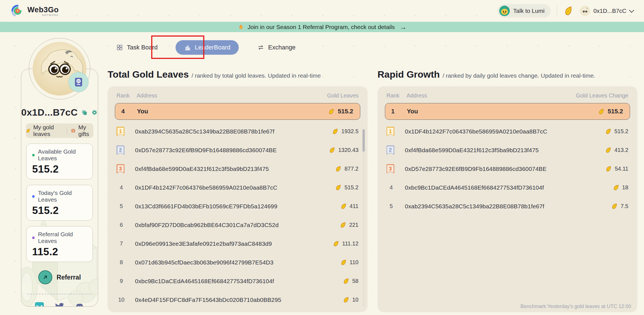  Describe the element at coordinates (120, 131) in the screenshot. I see `rank-badge: 1` at that location.